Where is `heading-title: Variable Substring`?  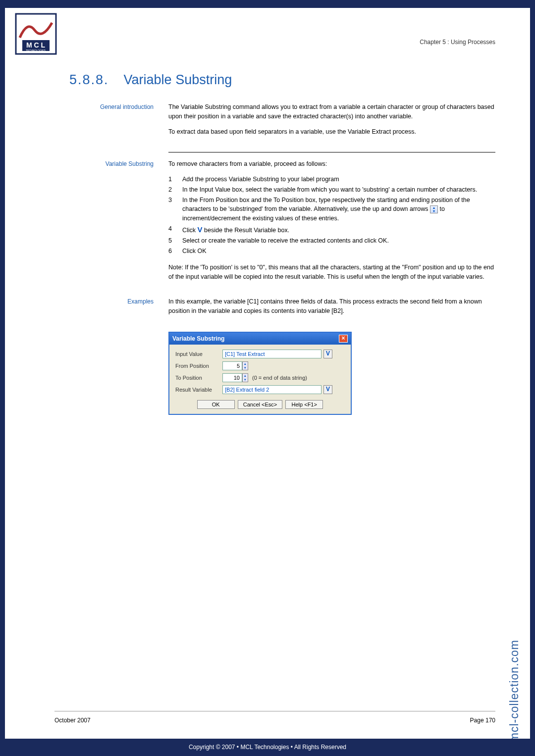 heading-title: Variable Substring is located at coordinates (178, 80).